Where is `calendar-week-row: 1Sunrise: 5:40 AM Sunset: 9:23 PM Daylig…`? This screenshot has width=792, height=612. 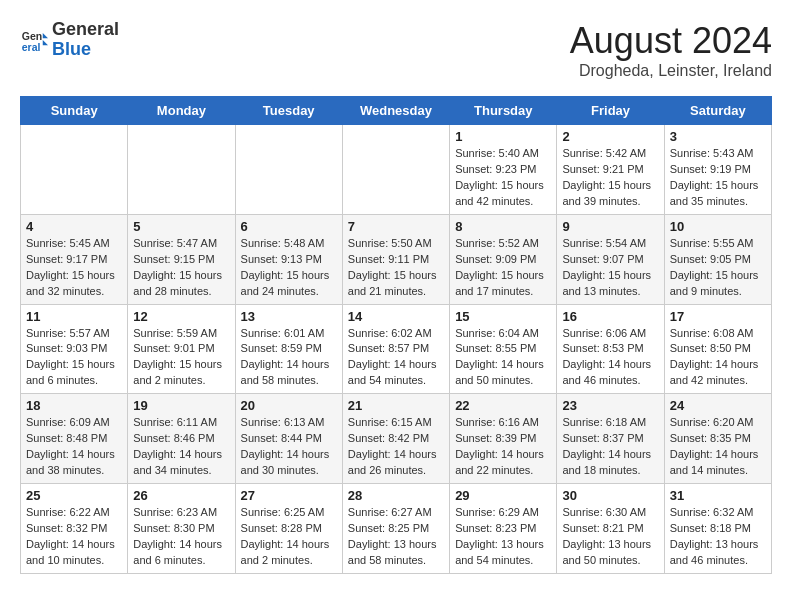
calendar-week-row: 1Sunrise: 5:40 AM Sunset: 9:23 PM Daylig… is located at coordinates (396, 170).